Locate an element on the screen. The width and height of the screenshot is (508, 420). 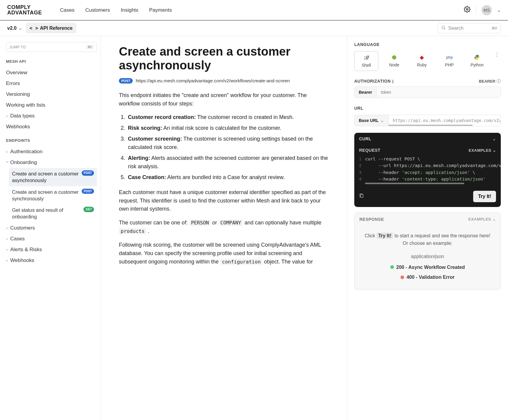
paragraph-screening: Following risk scoring, the customer wil… is located at coordinates (224, 254).